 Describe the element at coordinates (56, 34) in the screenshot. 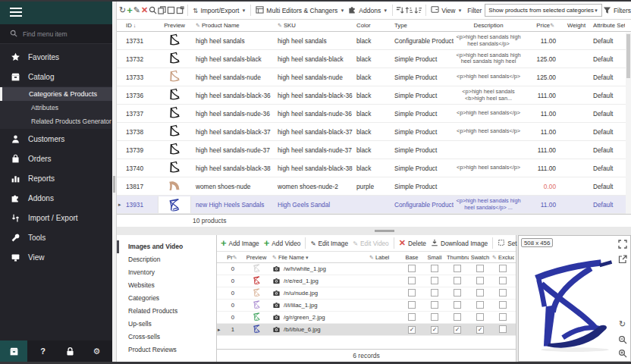

I see `menu-search-input: Find menu item` at that location.